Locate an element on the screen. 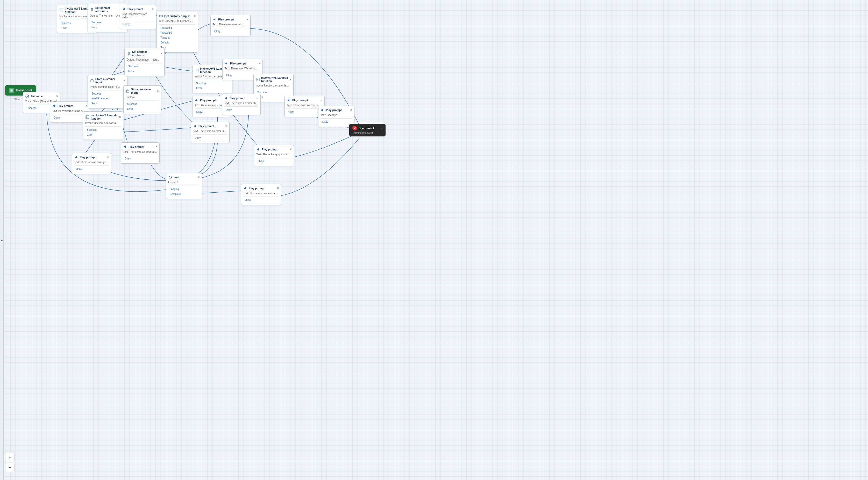  store-customer-input-1-node: Store customer input × Phone number, loc… is located at coordinates (108, 92).